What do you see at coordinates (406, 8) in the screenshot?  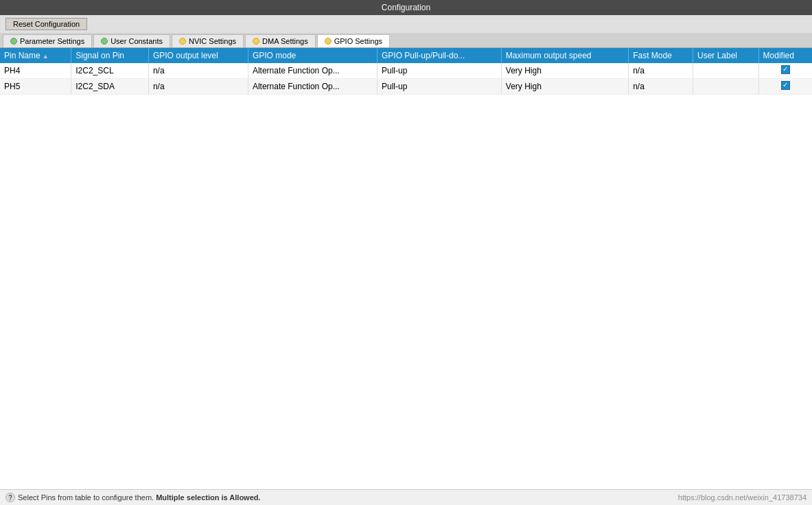 I see `top-bar-title: Configuration` at bounding box center [406, 8].